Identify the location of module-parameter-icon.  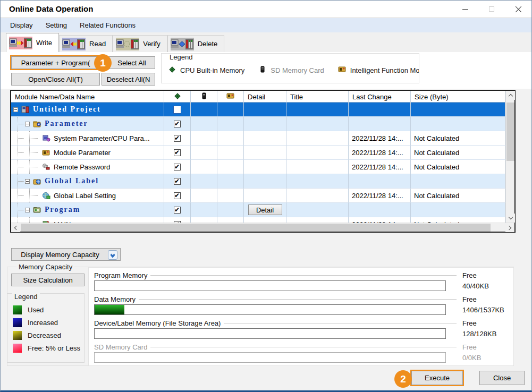
(46, 152).